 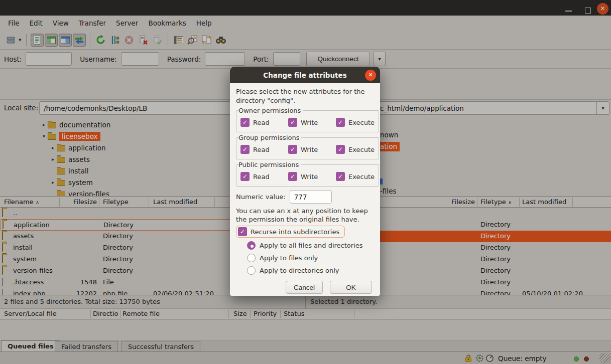 I want to click on radio-apply-files-only: Apply to files only, so click(x=310, y=258).